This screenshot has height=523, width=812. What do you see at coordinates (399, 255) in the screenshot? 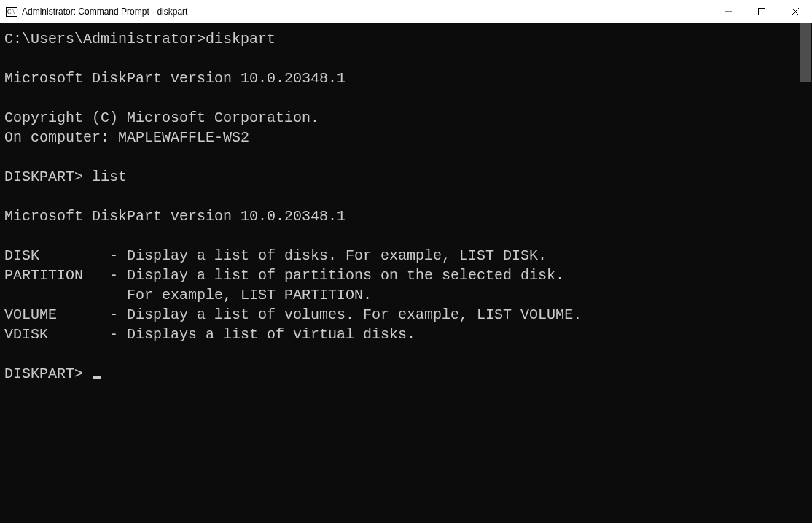
I see `help-disk: DISK - Display a list of disks. For exam…` at bounding box center [399, 255].